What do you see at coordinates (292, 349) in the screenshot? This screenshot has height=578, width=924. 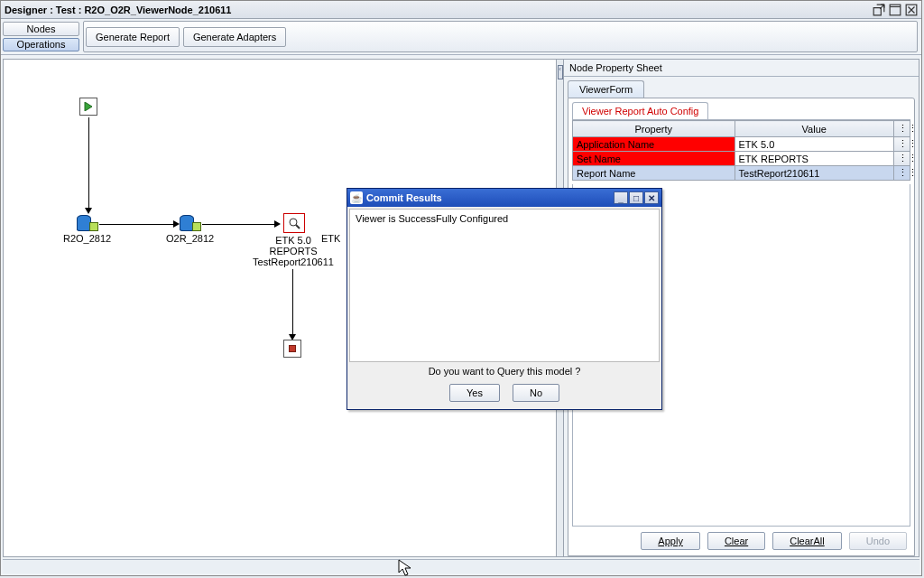 I see `stop-icon` at bounding box center [292, 349].